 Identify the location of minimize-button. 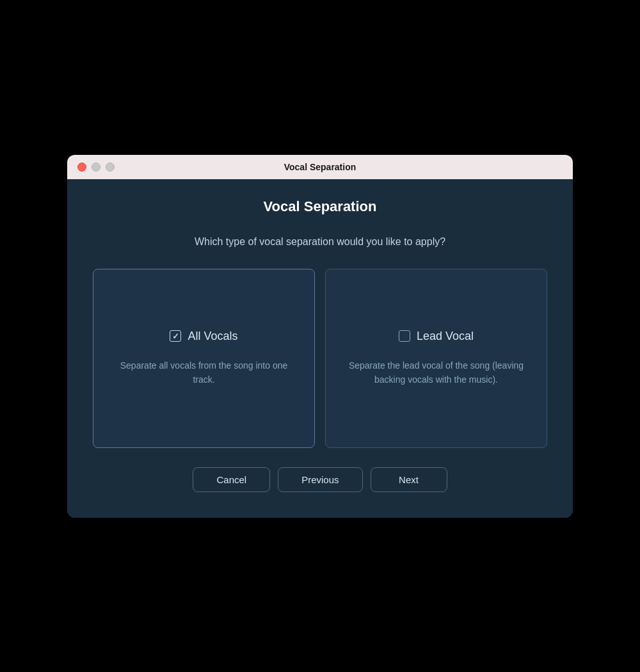
(96, 167).